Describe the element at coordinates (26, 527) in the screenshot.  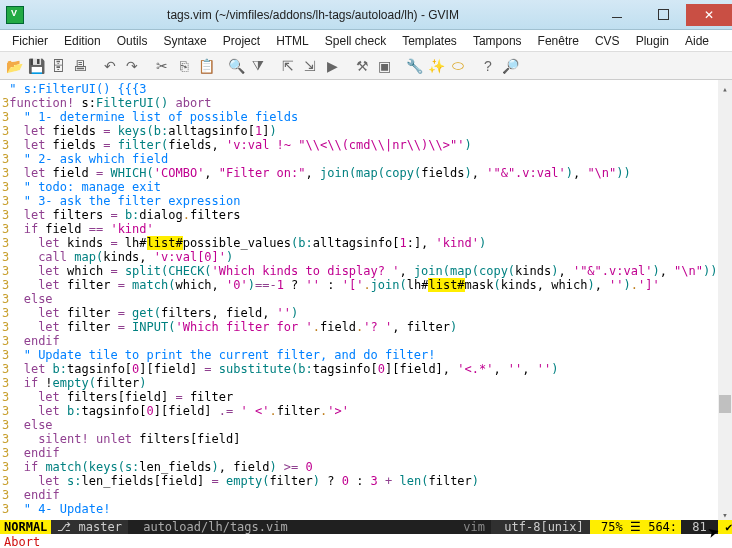
I see `status-mode: NORMAL` at that location.